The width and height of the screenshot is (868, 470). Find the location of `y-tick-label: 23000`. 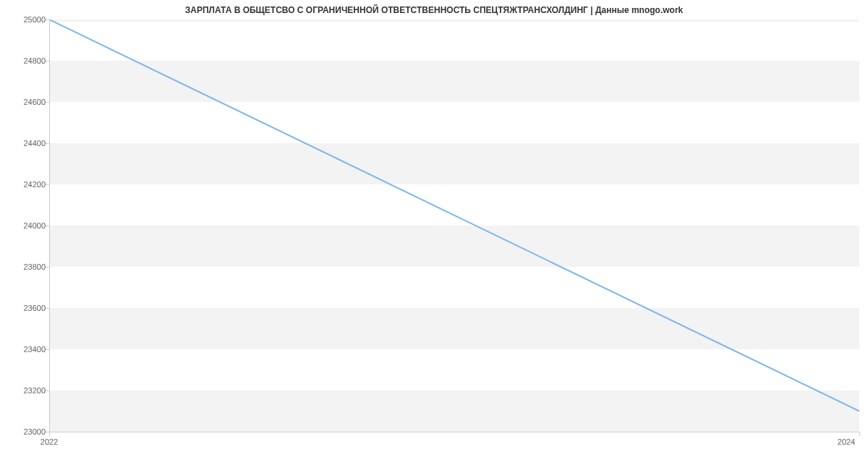

y-tick-label: 23000 is located at coordinates (26, 432).